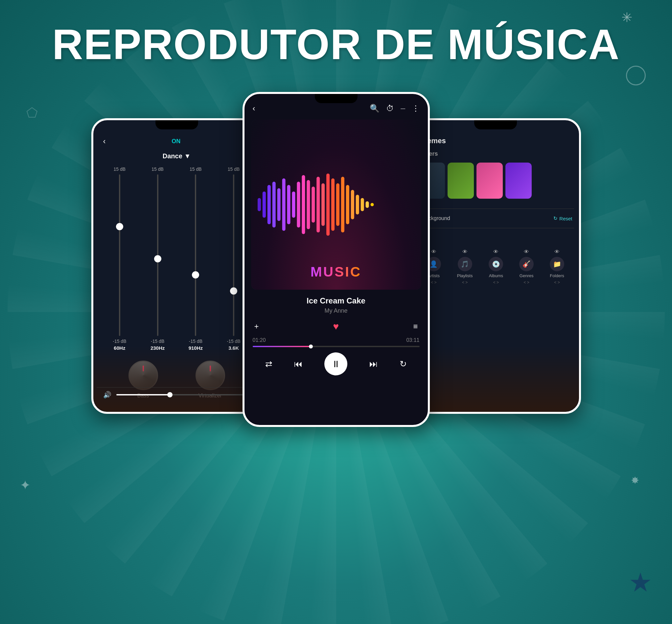  I want to click on genres-label: Genres, so click(527, 276).